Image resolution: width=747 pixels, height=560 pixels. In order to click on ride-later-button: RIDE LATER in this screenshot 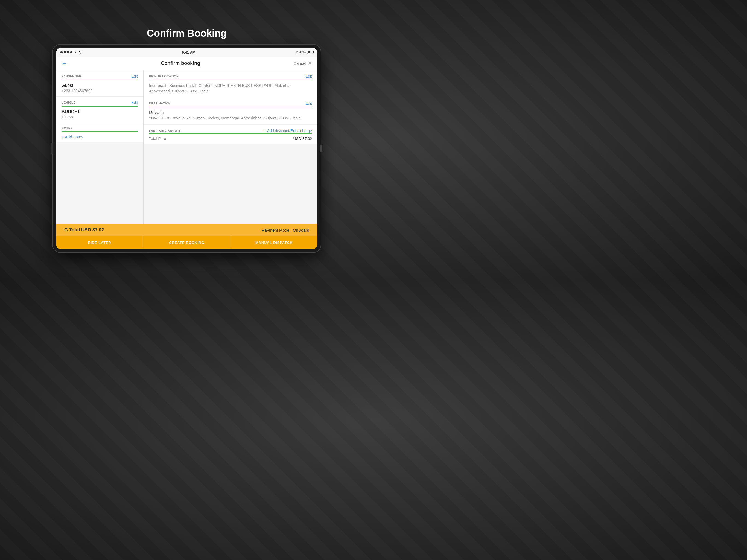, I will do `click(100, 243)`.